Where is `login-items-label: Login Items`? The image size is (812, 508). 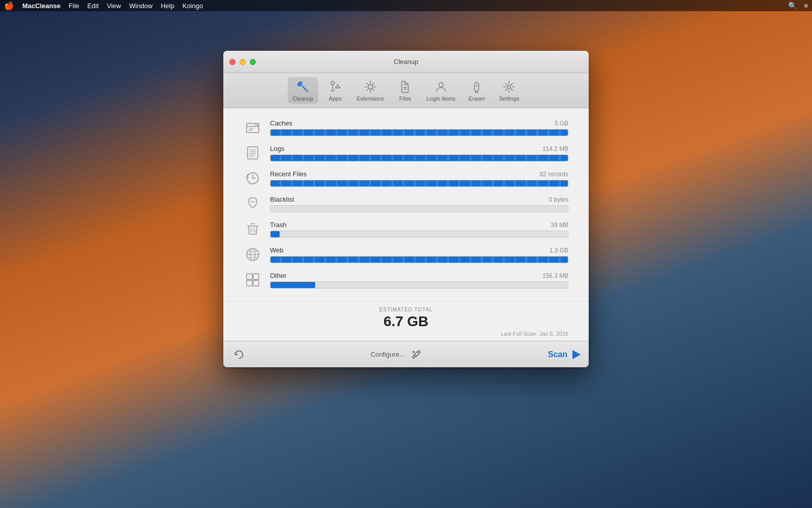 login-items-label: Login Items is located at coordinates (441, 99).